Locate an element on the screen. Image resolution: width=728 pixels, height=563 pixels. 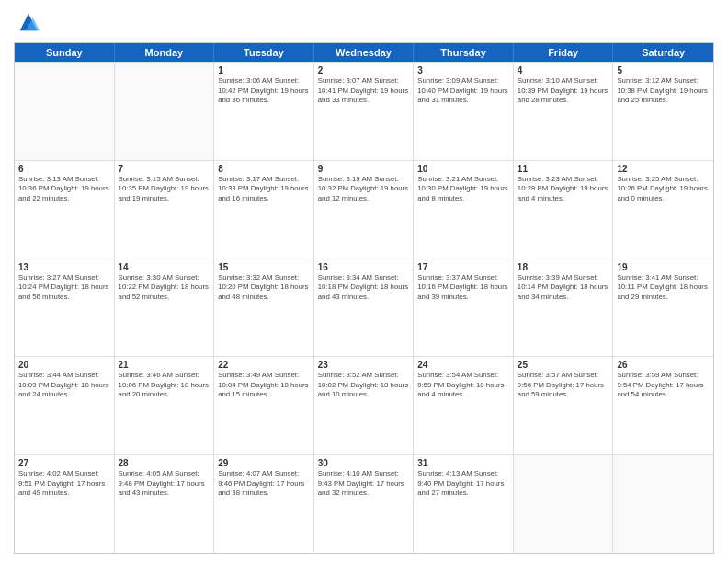
day-info: Sunrise: 3:52 AM Sunset: 10:02 PM Daylig… is located at coordinates (364, 385).